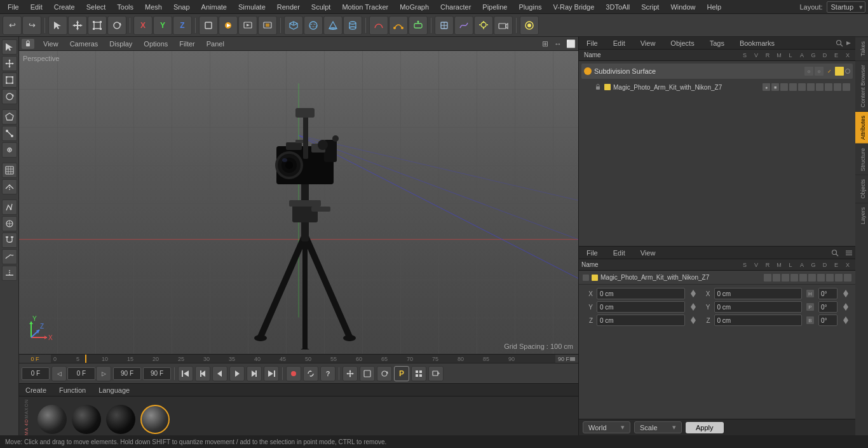 This screenshot has width=868, height=448. I want to click on next-frame-btn, so click(254, 374).